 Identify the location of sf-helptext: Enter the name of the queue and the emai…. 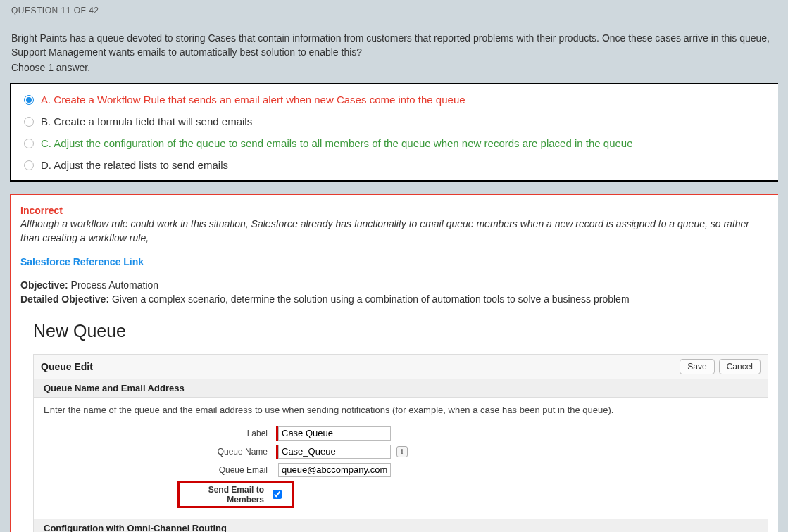
(401, 410).